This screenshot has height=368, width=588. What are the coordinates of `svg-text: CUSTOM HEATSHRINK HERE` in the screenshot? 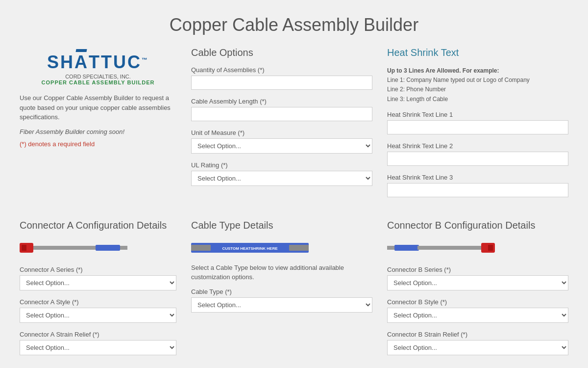 It's located at (250, 248).